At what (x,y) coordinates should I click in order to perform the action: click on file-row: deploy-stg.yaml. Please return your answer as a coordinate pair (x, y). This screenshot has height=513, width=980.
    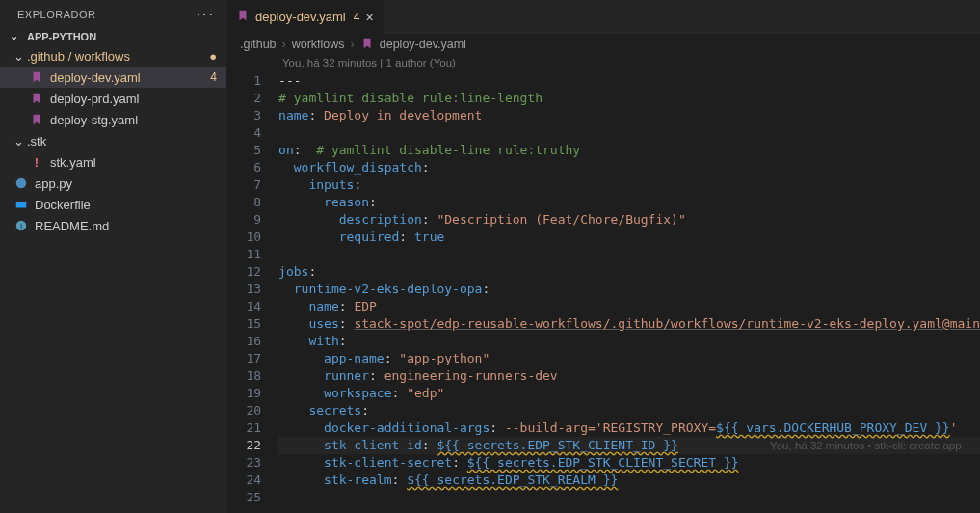
    Looking at the image, I should click on (114, 120).